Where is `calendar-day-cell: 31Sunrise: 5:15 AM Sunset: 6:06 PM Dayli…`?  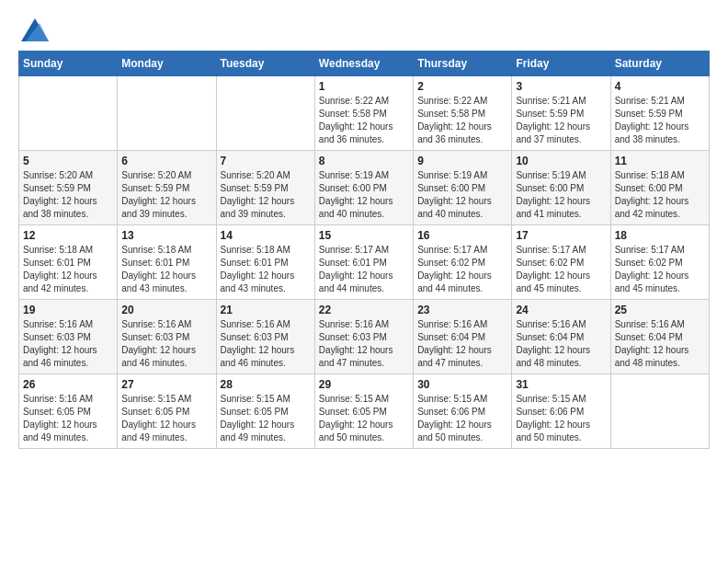 calendar-day-cell: 31Sunrise: 5:15 AM Sunset: 6:06 PM Dayli… is located at coordinates (561, 412).